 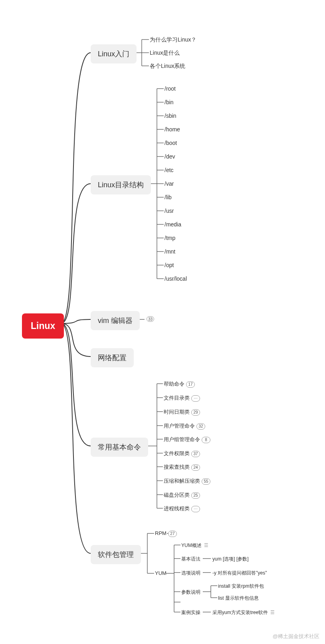 What do you see at coordinates (201, 426) in the screenshot?
I see `badge-cmd-3: 32` at bounding box center [201, 426].